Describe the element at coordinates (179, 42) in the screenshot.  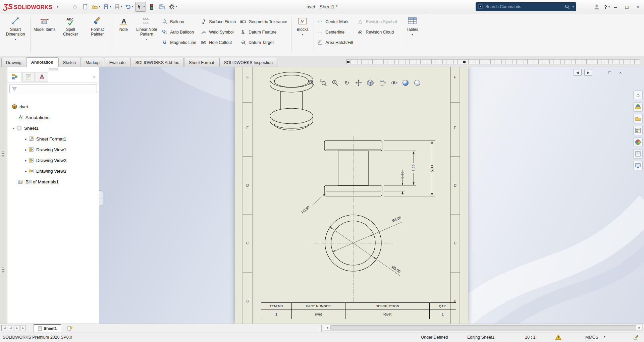
I see `magnetic-line-button: Magnetic Line` at that location.